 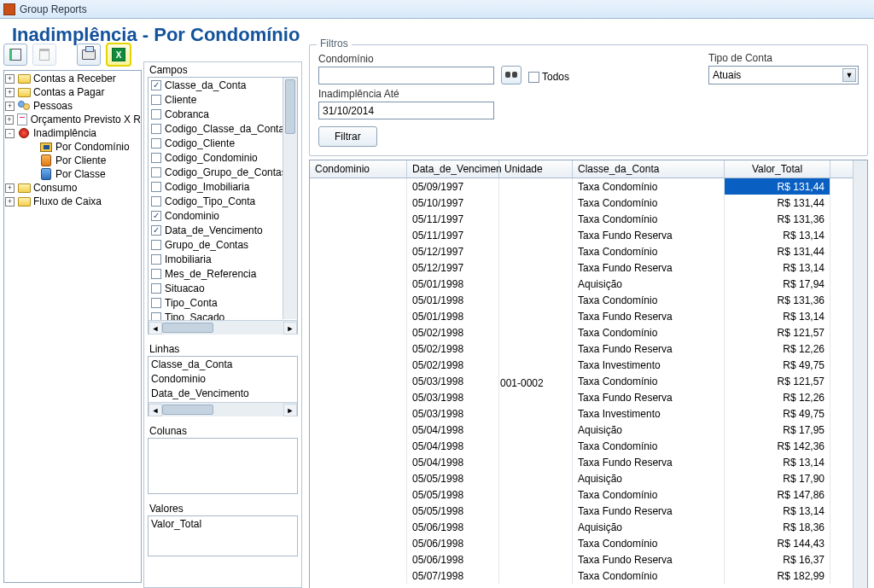 I want to click on campo-item: ✓Data_de_Vencimento, so click(x=223, y=230).